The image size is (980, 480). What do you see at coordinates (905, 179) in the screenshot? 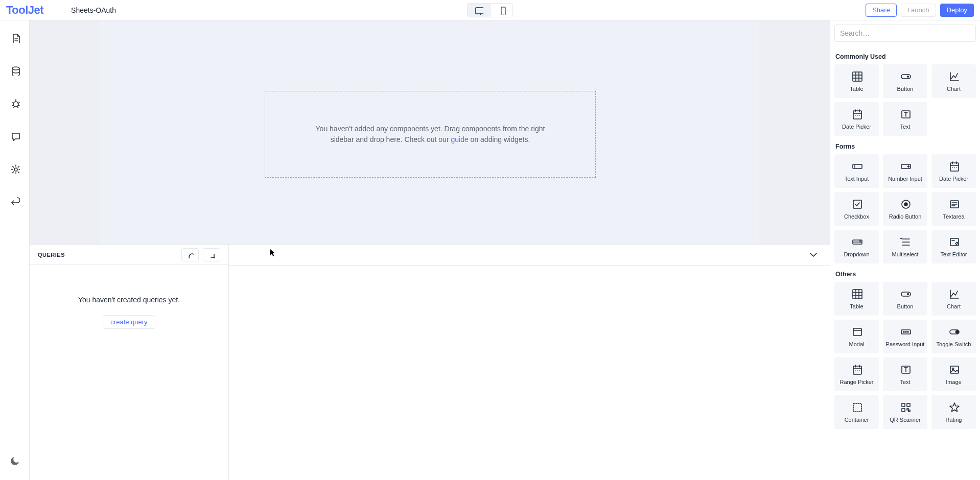
I see `component-label: Number Input` at bounding box center [905, 179].